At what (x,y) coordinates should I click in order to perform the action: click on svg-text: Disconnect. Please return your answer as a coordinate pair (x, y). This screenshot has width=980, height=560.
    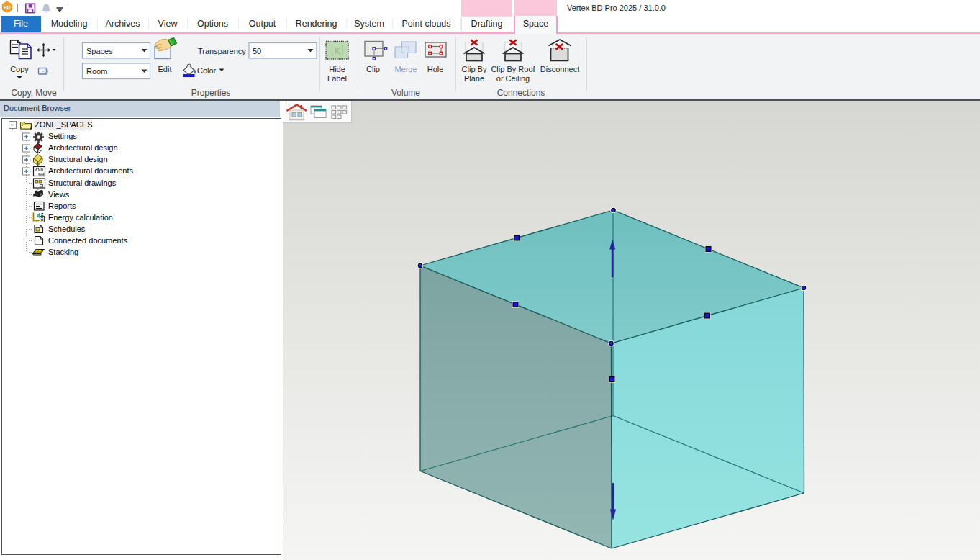
    Looking at the image, I should click on (560, 69).